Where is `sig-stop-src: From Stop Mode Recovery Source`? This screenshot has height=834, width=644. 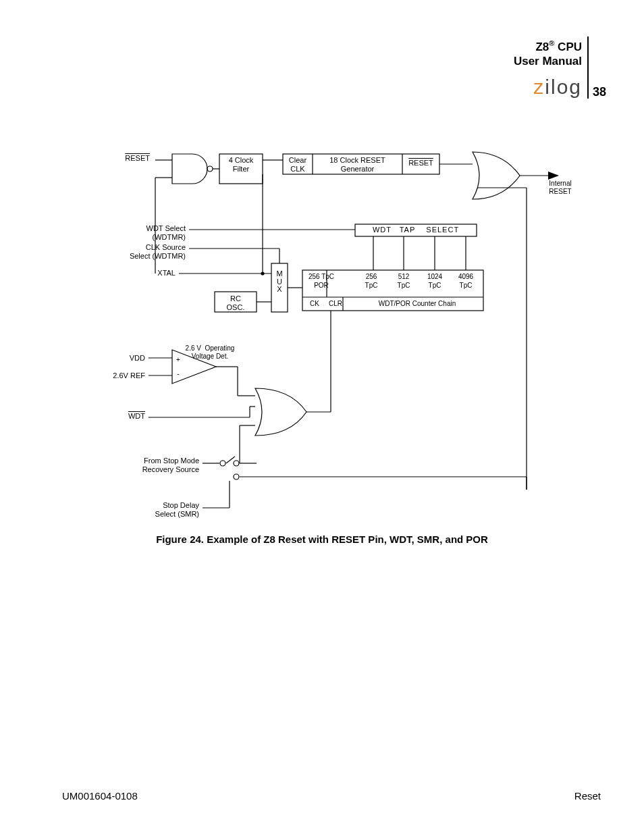 sig-stop-src: From Stop Mode Recovery Source is located at coordinates (150, 465).